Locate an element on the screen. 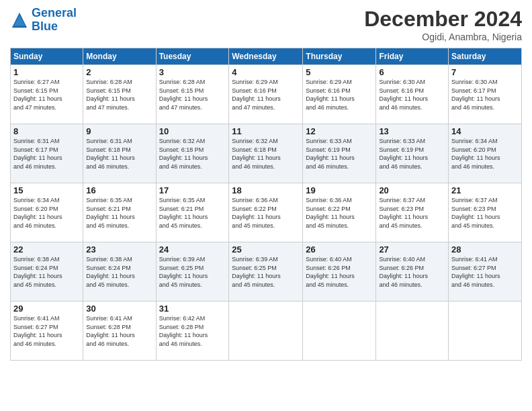  day-cell: 1Sunrise: 6:27 AM Sunset: 6:15 PM Daylig… is located at coordinates (47, 95).